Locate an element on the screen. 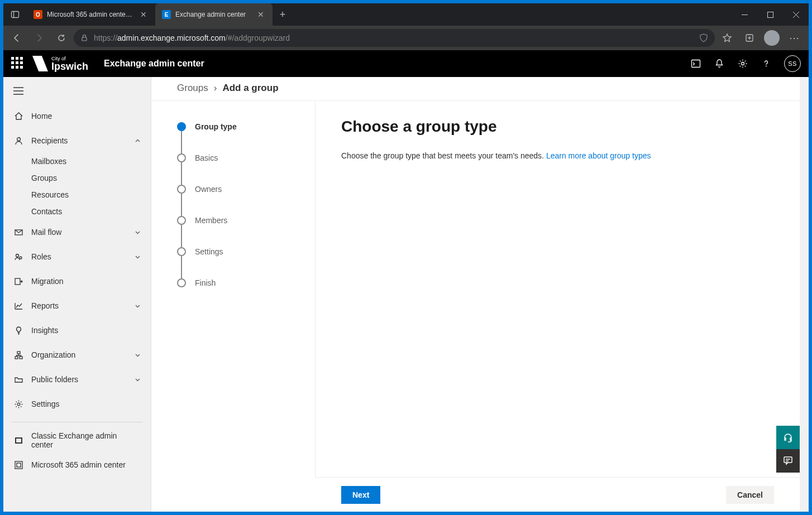 This screenshot has height=515, width=812. collections-button is located at coordinates (749, 38).